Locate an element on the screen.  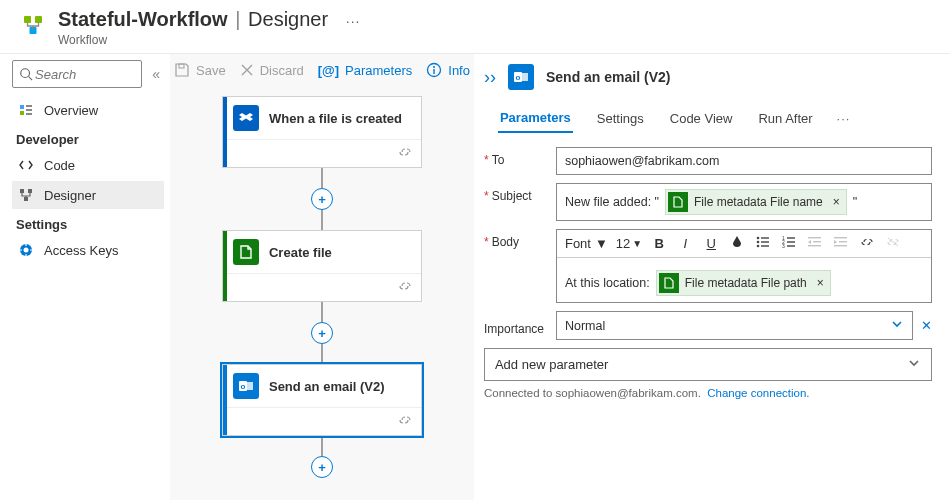
info-button: Info is located at coordinates (448, 70).